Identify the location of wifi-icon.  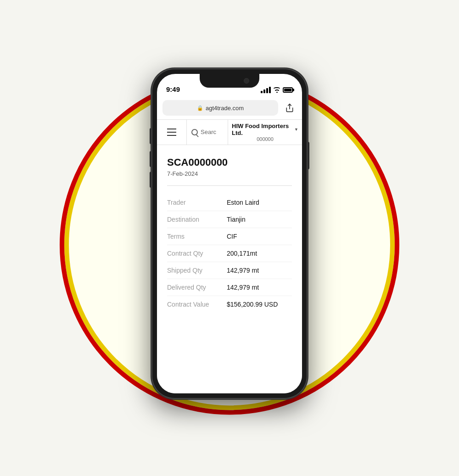
(277, 90).